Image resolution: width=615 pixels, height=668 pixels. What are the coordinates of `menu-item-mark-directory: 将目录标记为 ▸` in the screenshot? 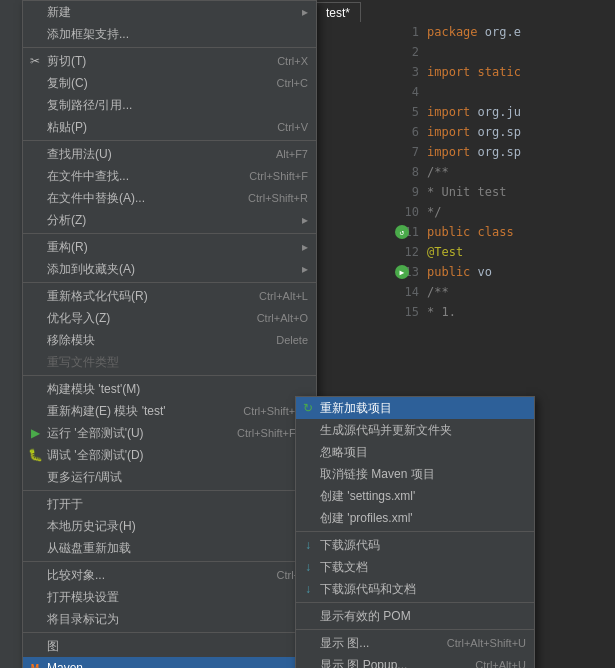 It's located at (170, 619).